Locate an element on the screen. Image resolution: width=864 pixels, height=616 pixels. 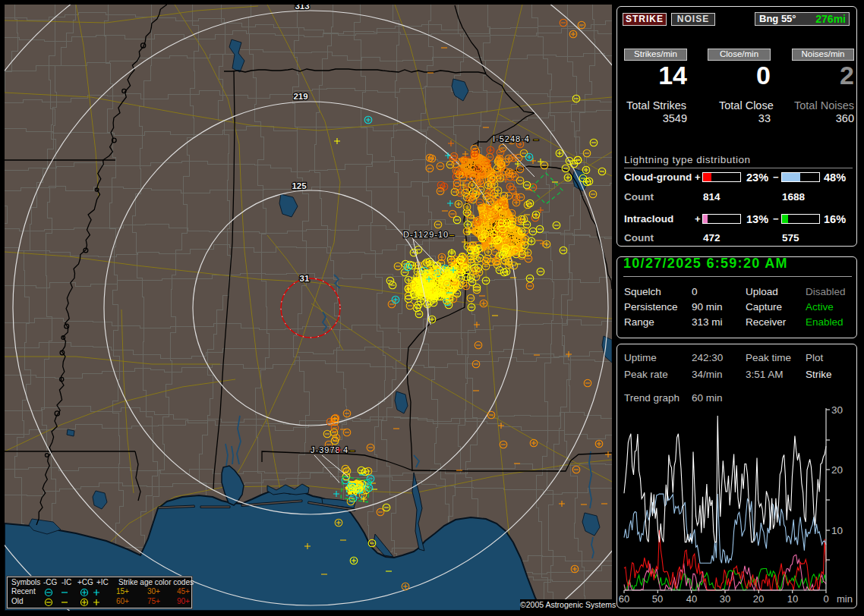
svg-text: 219 is located at coordinates (301, 96).